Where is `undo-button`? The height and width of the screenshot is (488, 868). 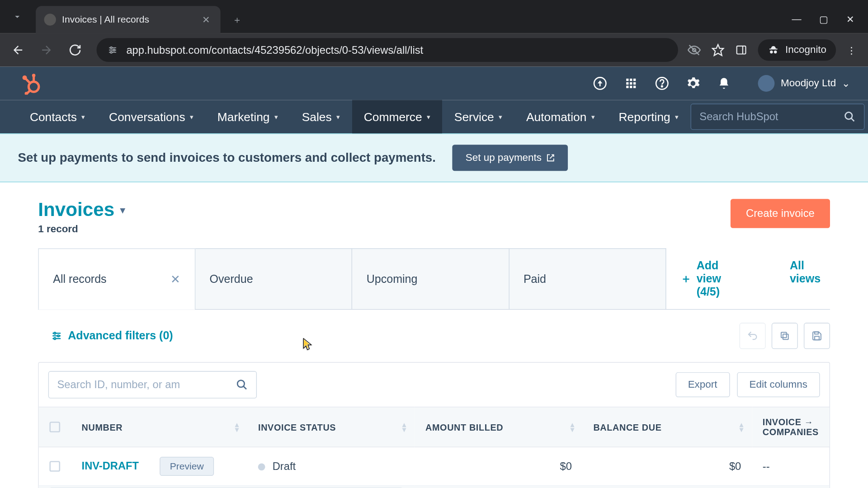 undo-button is located at coordinates (753, 336).